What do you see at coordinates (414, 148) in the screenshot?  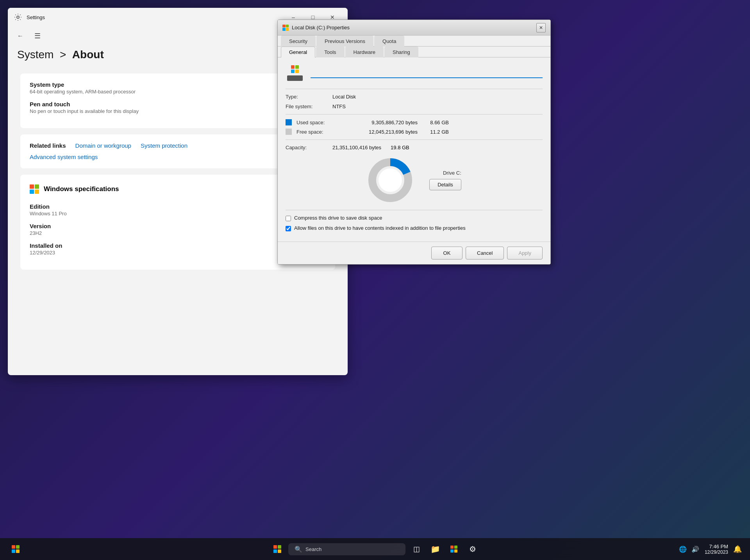 I see `capacity-row: Capacity: 21,351,100,416 bytes 19.8 GB` at bounding box center [414, 148].